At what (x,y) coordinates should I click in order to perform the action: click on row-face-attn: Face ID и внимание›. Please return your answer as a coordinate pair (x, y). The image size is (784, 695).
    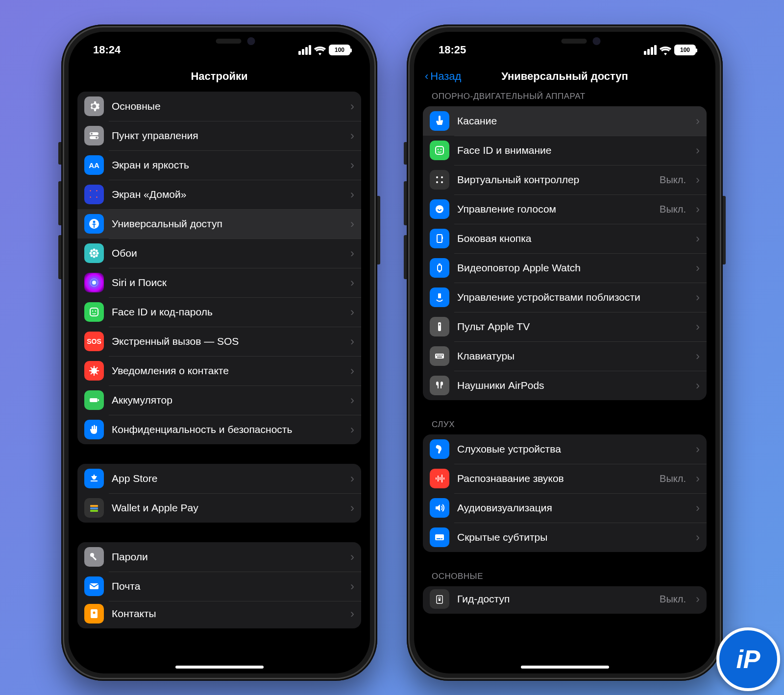
    Looking at the image, I should click on (564, 150).